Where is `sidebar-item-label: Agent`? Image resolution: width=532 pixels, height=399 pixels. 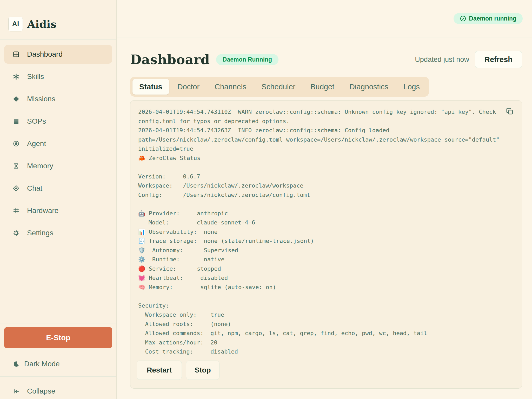 sidebar-item-label: Agent is located at coordinates (36, 144).